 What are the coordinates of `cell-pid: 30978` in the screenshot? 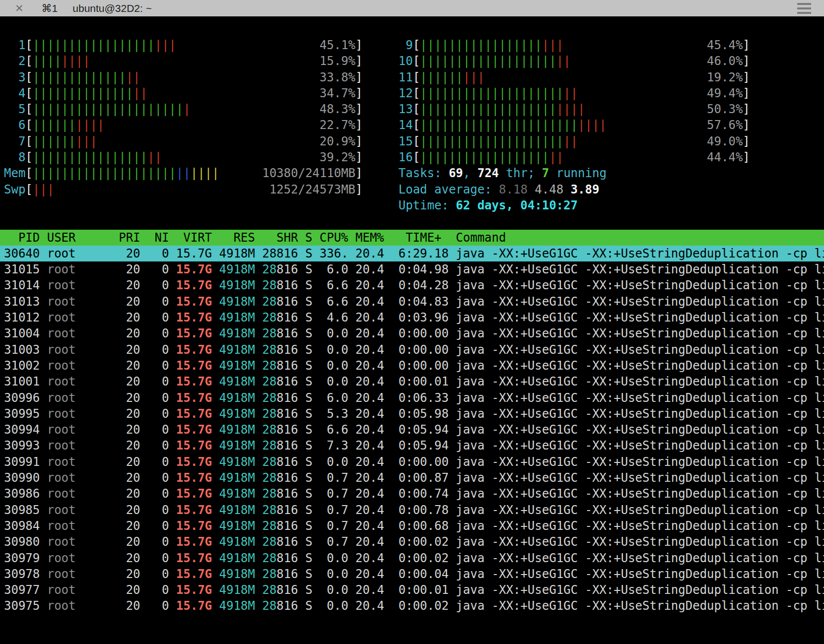 It's located at (26, 574).